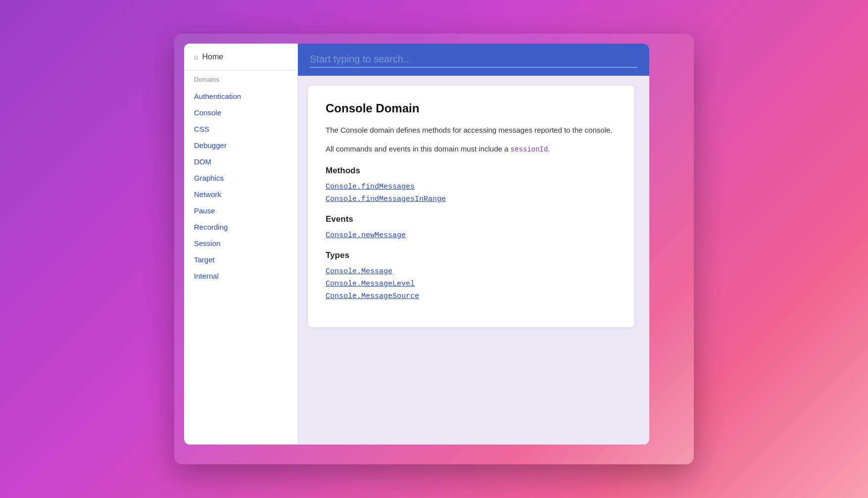 This screenshot has height=498, width=868. What do you see at coordinates (241, 211) in the screenshot?
I see `sidebar-item-pause: Pause` at bounding box center [241, 211].